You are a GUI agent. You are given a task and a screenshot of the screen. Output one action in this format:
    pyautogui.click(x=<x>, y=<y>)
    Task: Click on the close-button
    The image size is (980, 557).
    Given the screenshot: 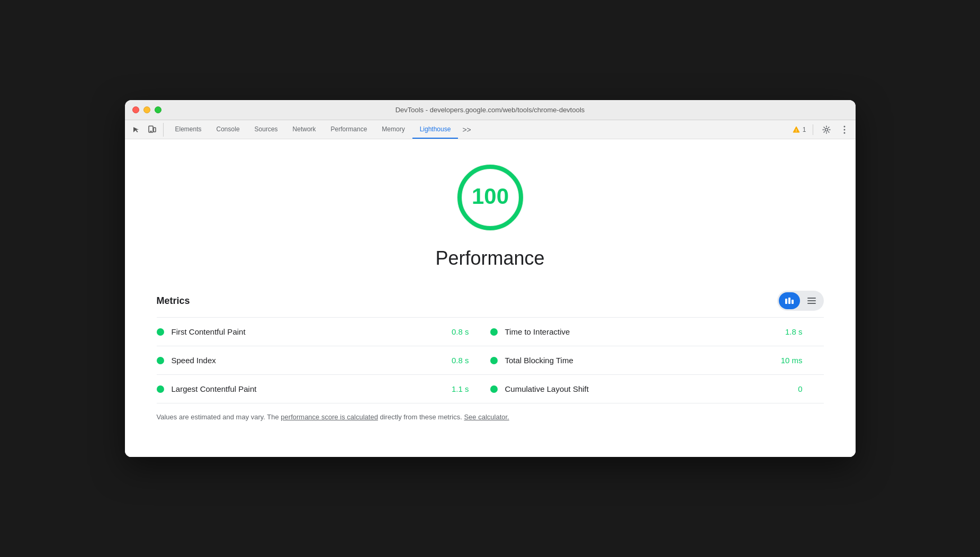 What is the action you would take?
    pyautogui.click(x=136, y=110)
    